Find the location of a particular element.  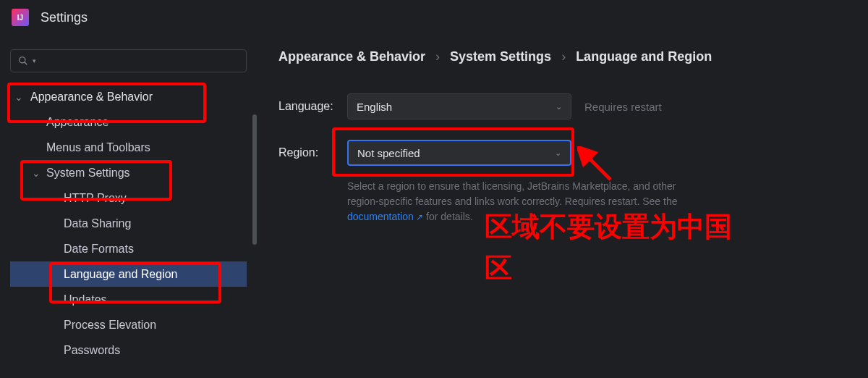

breadcrumb: Appearance & Behavior › System Settings … is located at coordinates (563, 56).